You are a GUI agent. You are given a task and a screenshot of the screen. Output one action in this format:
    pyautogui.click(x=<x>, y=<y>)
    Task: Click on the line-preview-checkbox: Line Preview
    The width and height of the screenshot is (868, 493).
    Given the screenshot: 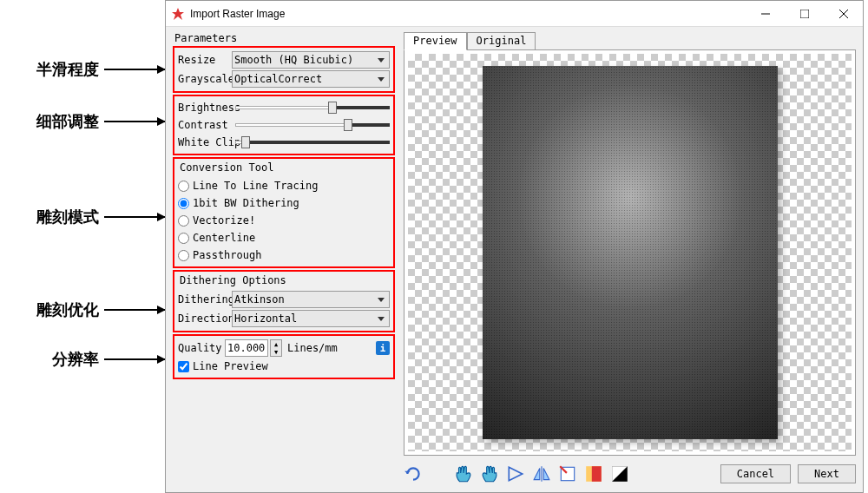 What is the action you would take?
    pyautogui.click(x=284, y=366)
    